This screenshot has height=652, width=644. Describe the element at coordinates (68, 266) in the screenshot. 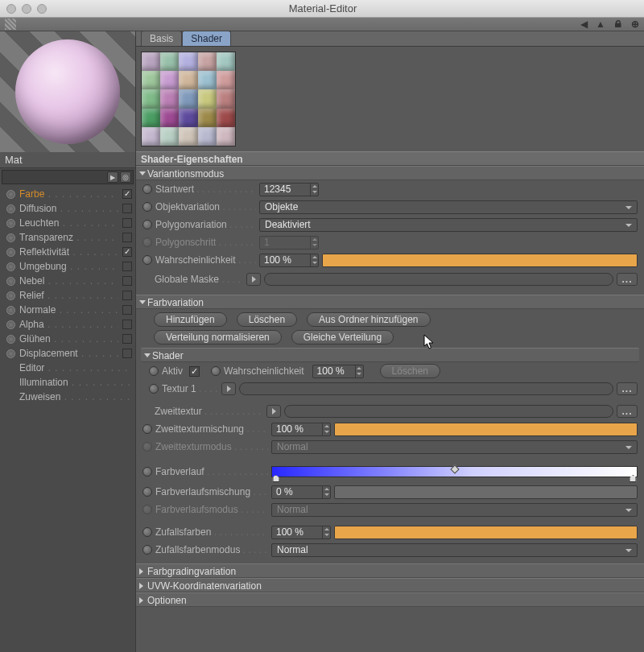

I see `channel-umgebung: Umgebung` at that location.